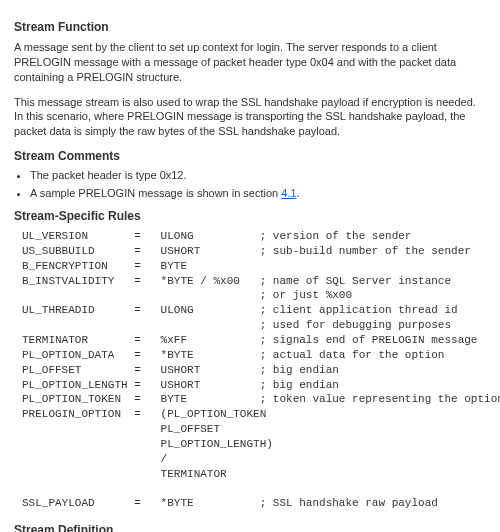  I want to click on heading-stream-specific-rules: Stream-Specific Rules, so click(250, 216).